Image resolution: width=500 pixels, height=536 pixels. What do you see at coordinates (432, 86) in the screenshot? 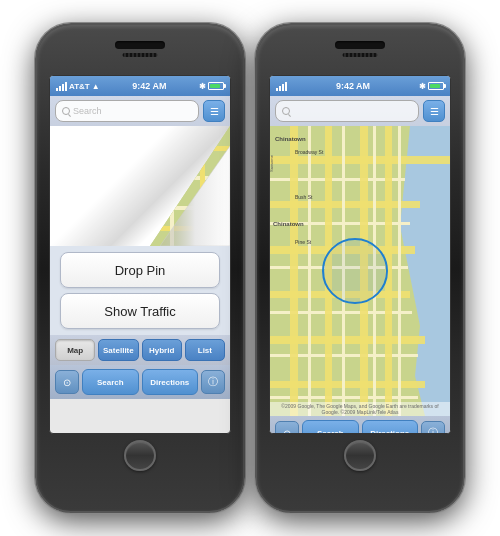
I see `right-status-right: ✱` at bounding box center [432, 86].